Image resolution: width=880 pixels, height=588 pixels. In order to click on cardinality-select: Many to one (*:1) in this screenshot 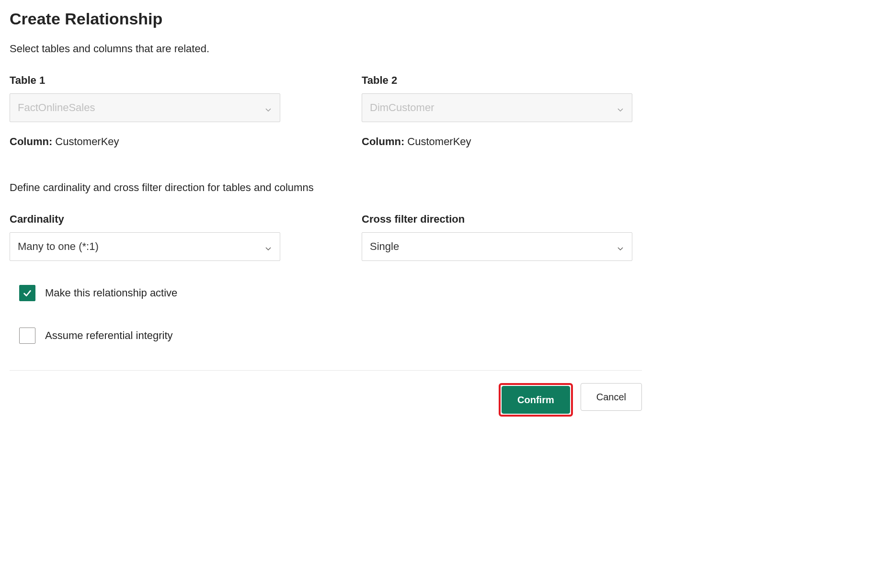, I will do `click(145, 247)`.